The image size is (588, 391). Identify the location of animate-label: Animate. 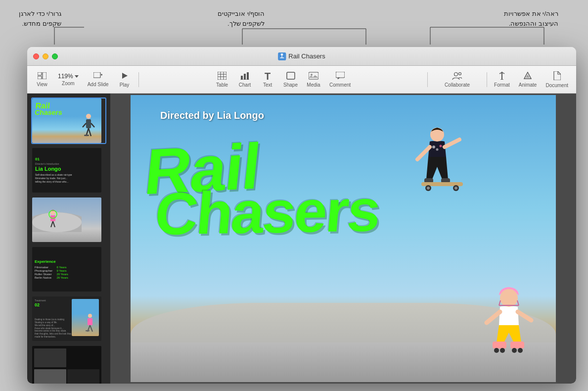
(528, 85).